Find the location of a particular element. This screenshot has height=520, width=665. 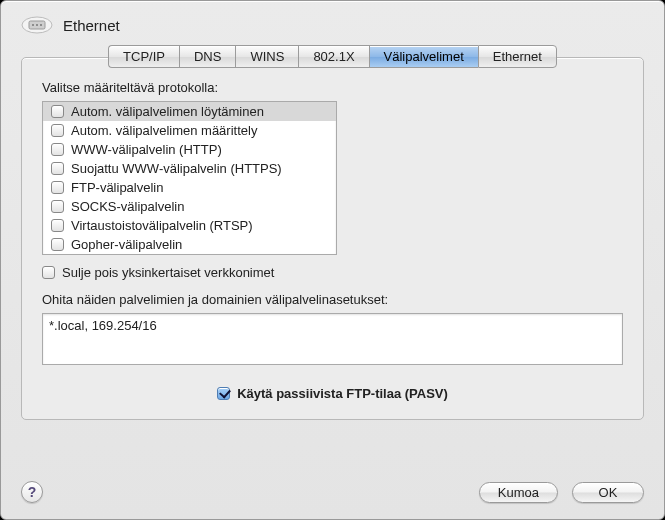

protocol-row: SOCKS-välipalvelin is located at coordinates (190, 206).